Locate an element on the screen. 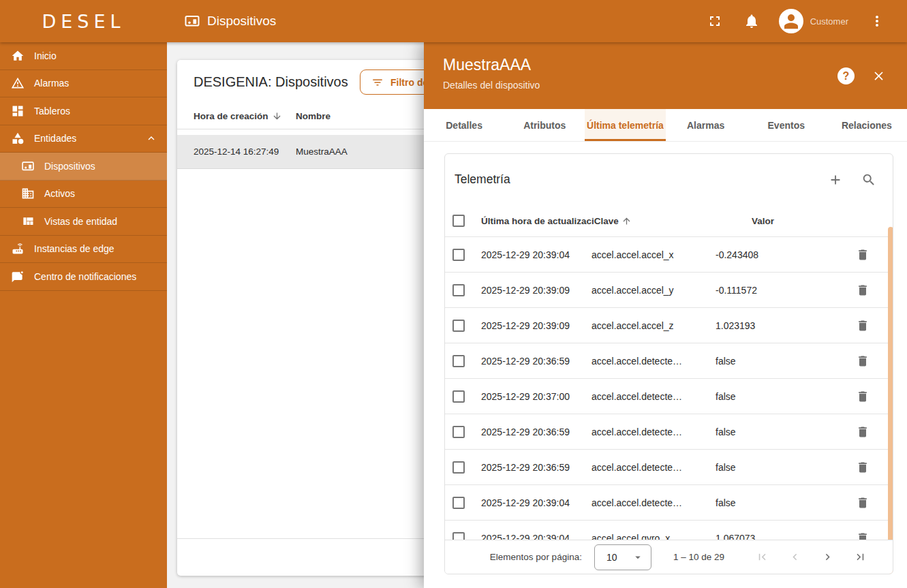 The height and width of the screenshot is (588, 907). telemetry-row: 2025-12-29 20:39:09 accel.accel.accel_z … is located at coordinates (669, 326).